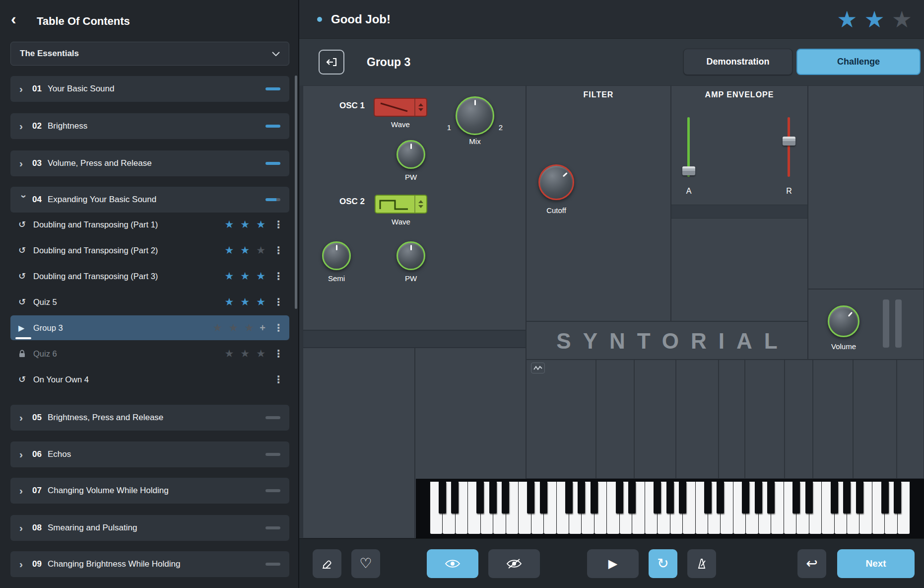 The width and height of the screenshot is (924, 588). I want to click on sidebar-section-05: › 05 Brightness, Press and Release, so click(150, 418).